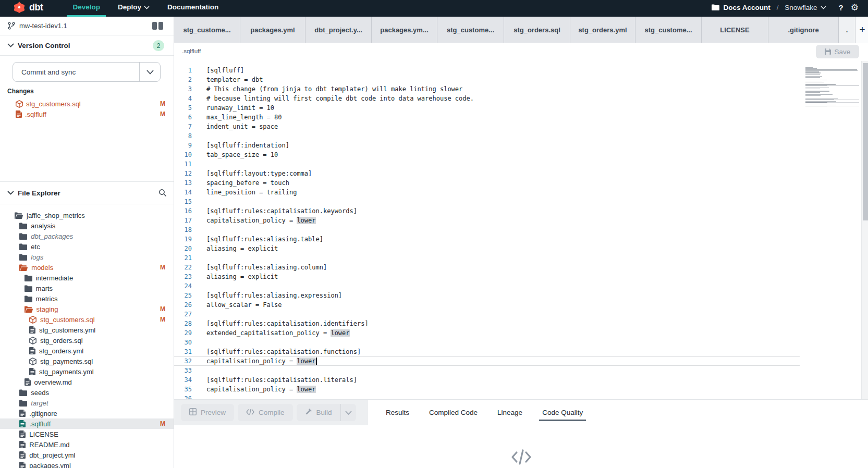 The image size is (868, 468). Describe the element at coordinates (87, 361) in the screenshot. I see `file-tree-item-stg-payments-sql: stg_payments.sql` at that location.